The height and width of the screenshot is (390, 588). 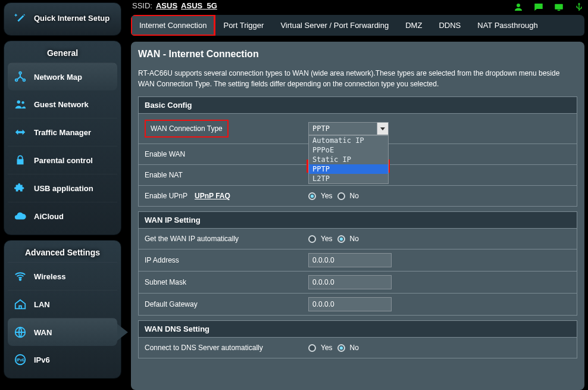 What do you see at coordinates (42, 360) in the screenshot?
I see `sidebar-item-label: IPv6` at bounding box center [42, 360].